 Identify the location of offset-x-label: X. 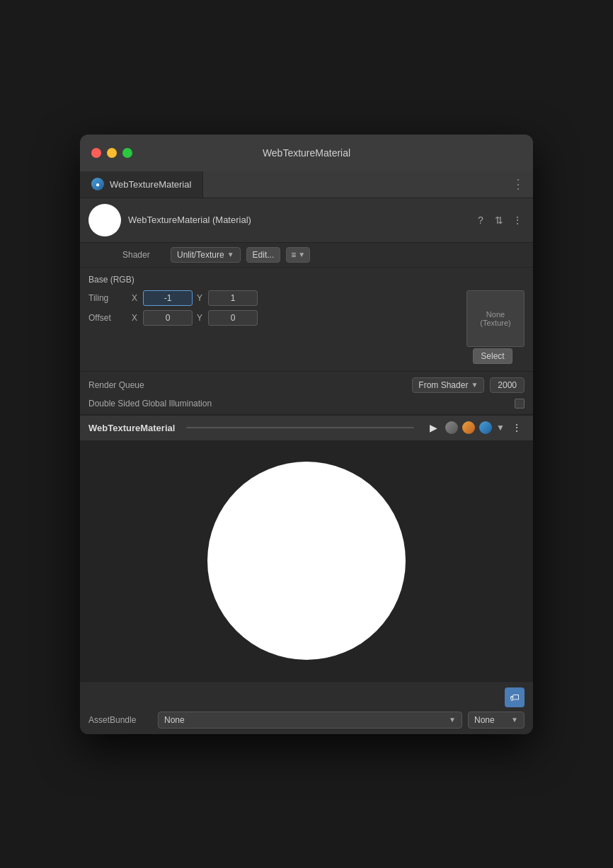
(135, 318).